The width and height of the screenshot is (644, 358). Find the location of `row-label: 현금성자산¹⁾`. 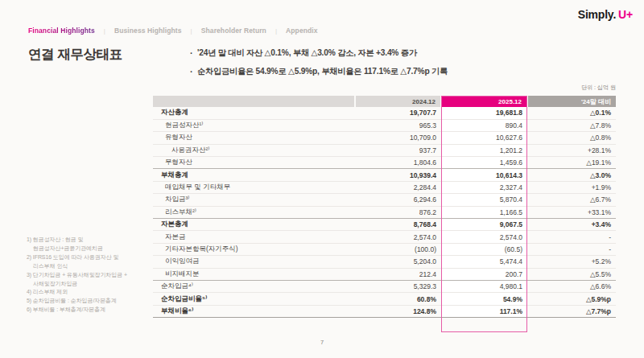

row-label: 현금성자산¹⁾ is located at coordinates (254, 126).